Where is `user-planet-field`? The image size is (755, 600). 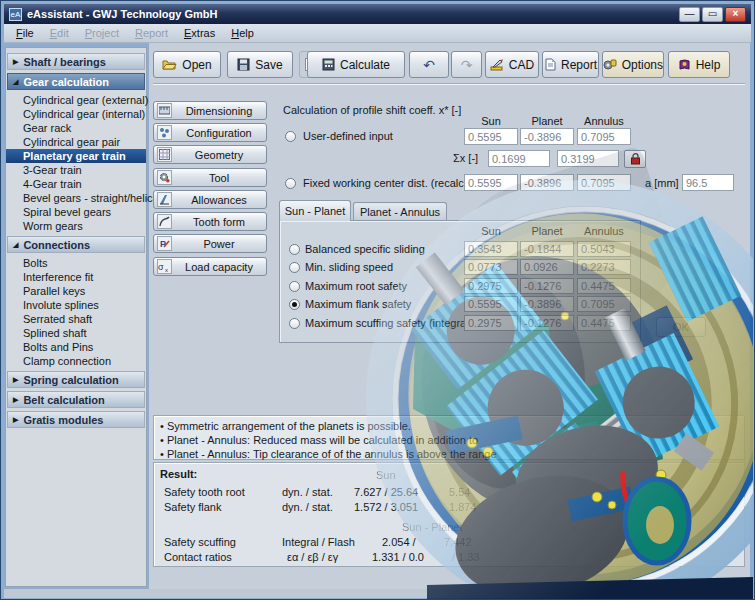 user-planet-field is located at coordinates (547, 136).